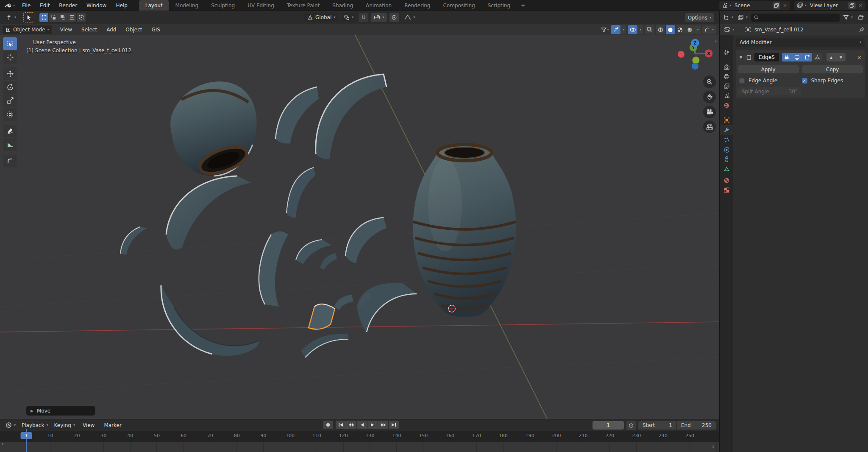 The image size is (868, 452). What do you see at coordinates (605, 30) in the screenshot?
I see `visibility-filter-dropdown: ▾` at bounding box center [605, 30].